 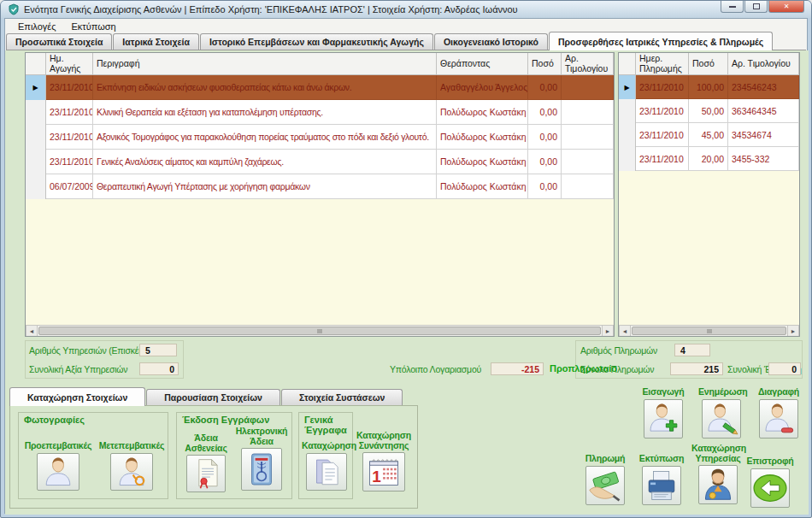 I want to click on service-date: 23/11/2010, so click(x=70, y=162).